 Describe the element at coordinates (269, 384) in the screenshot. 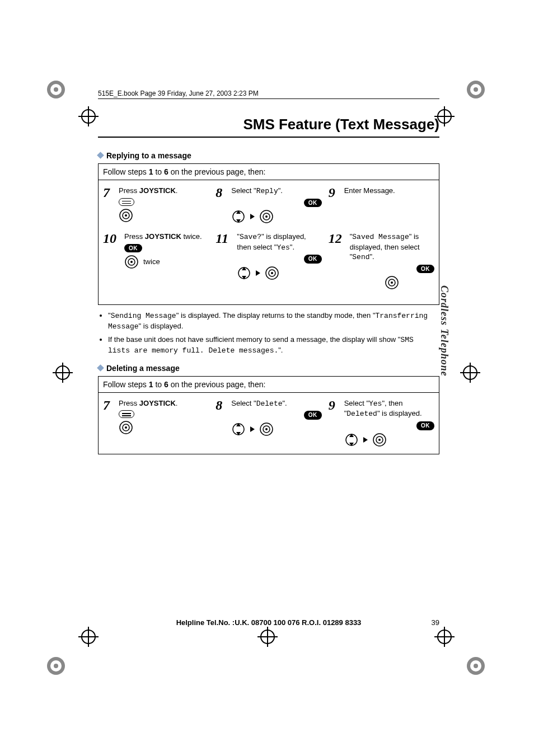

I see `follow-steps-delete: Follow steps 1 to 6 on the previous page…` at that location.